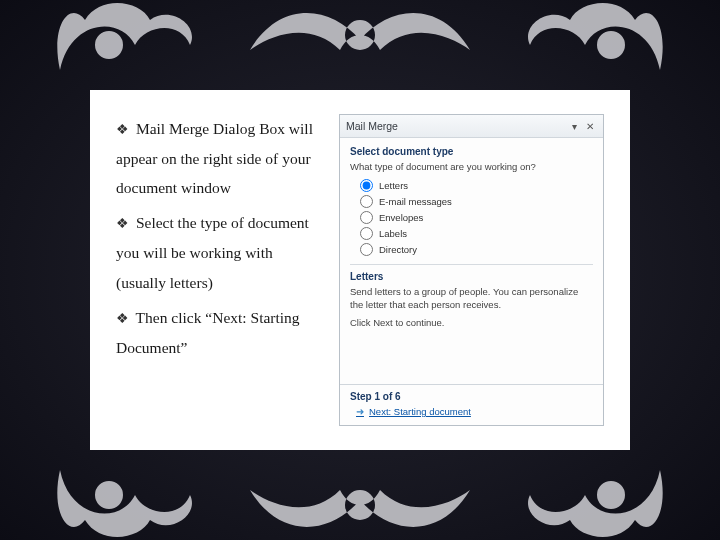 Image resolution: width=720 pixels, height=540 pixels. I want to click on pane-title: Mail Merge, so click(456, 126).